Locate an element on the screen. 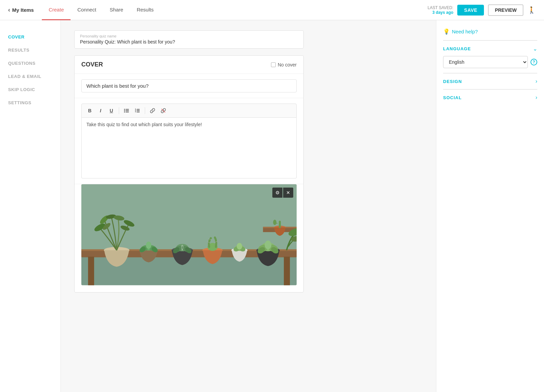 This screenshot has height=392, width=544. nav-right: LAST SAVED: 3 days ago SAVE PREVIEW 🚶 is located at coordinates (482, 10).